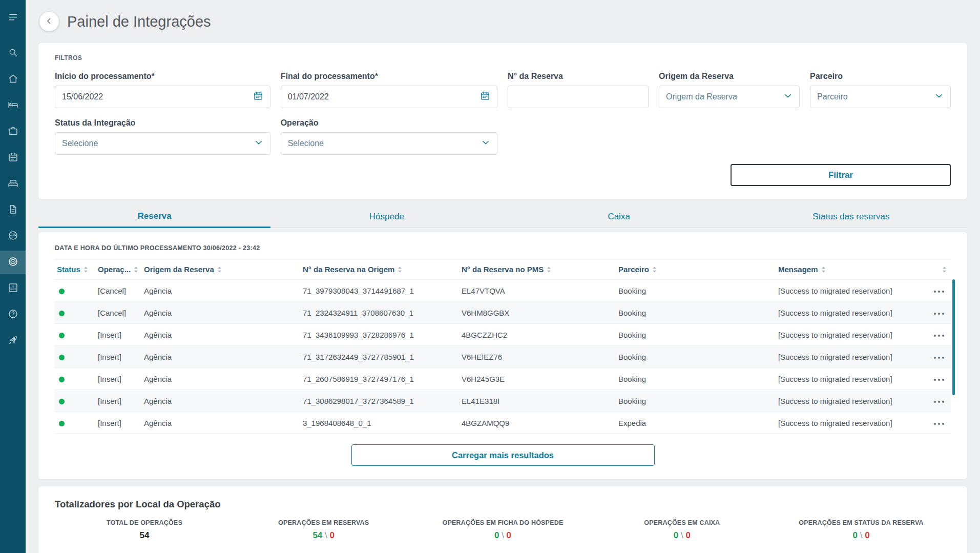 This screenshot has width=980, height=553. What do you see at coordinates (380, 270) in the screenshot?
I see `column-header: N° da Reserva na Origem` at bounding box center [380, 270].